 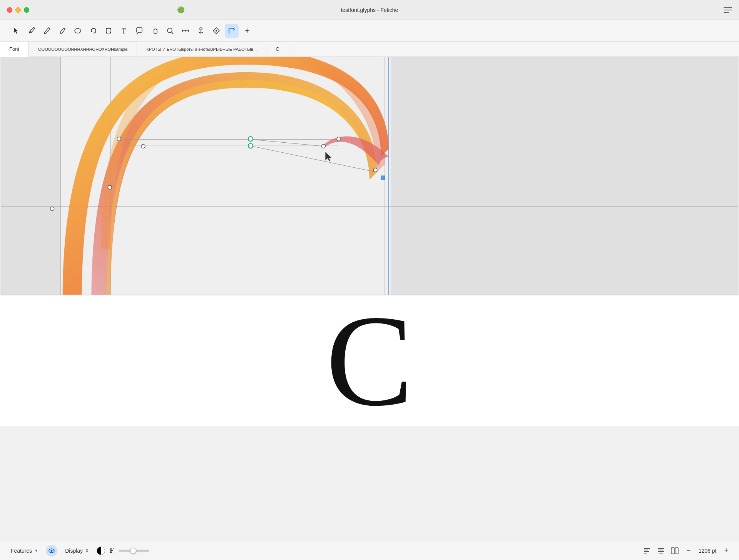 What do you see at coordinates (155, 31) in the screenshot?
I see `hand-tool` at bounding box center [155, 31].